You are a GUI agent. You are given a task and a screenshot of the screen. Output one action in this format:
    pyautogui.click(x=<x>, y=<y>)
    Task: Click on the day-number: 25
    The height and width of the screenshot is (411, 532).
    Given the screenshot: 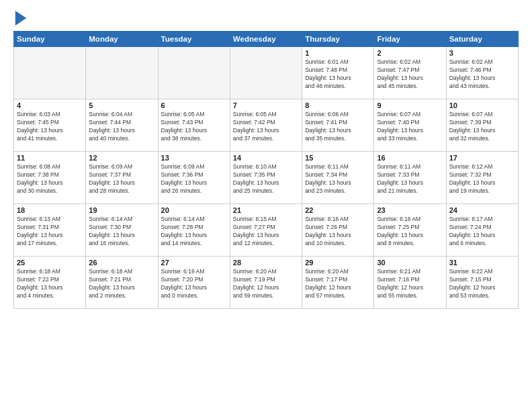 What is the action you would take?
    pyautogui.click(x=50, y=263)
    